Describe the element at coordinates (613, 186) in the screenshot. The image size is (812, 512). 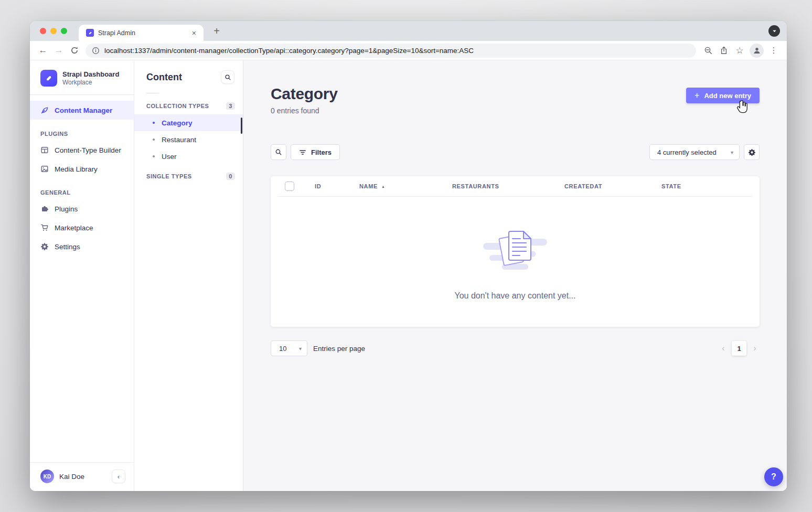
I see `column-header-createdat: CREATEDAT` at that location.